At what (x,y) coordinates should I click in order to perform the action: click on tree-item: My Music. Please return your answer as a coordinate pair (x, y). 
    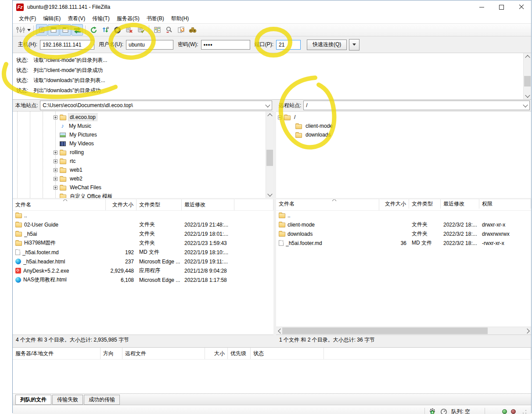
    Looking at the image, I should click on (143, 126).